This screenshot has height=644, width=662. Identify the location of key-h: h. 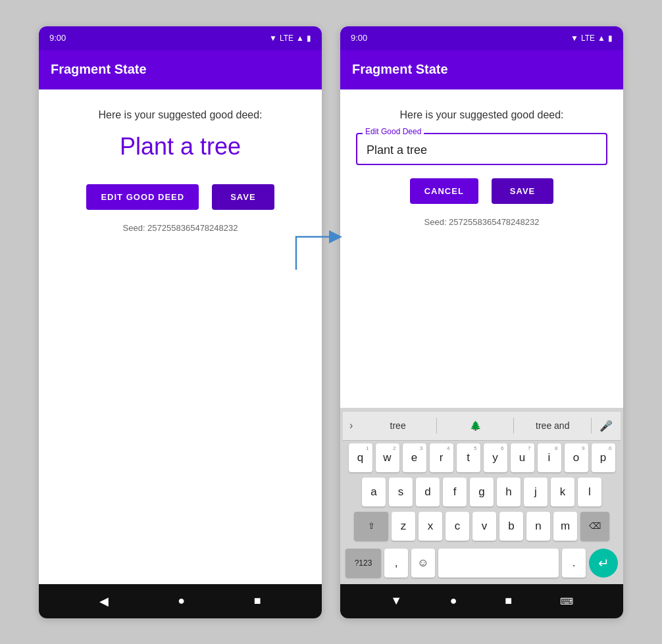
(509, 492).